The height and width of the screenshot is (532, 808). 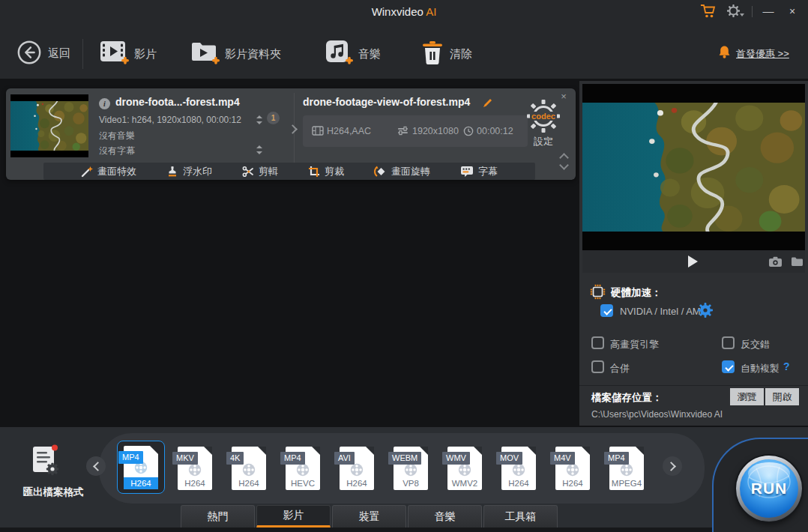 What do you see at coordinates (461, 54) in the screenshot?
I see `clear-label: 清除` at bounding box center [461, 54].